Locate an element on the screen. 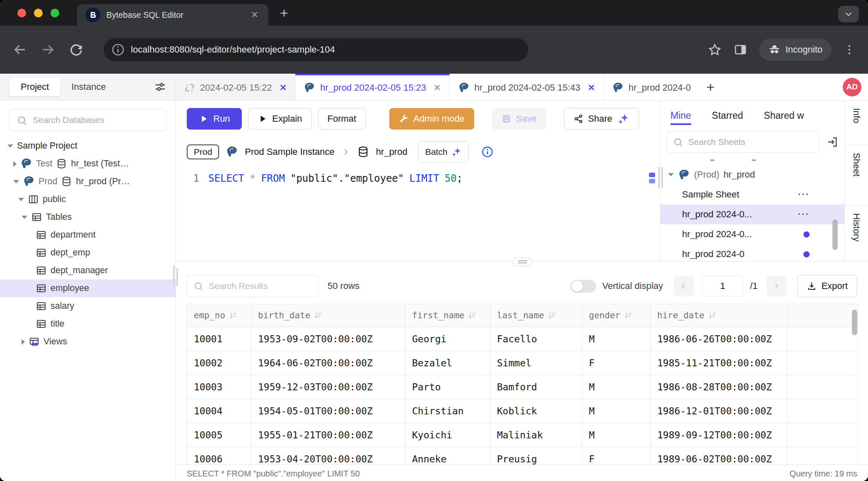 The image size is (868, 481). sheet-item-selected: hr_prod 2024-0... ··· is located at coordinates (752, 214).